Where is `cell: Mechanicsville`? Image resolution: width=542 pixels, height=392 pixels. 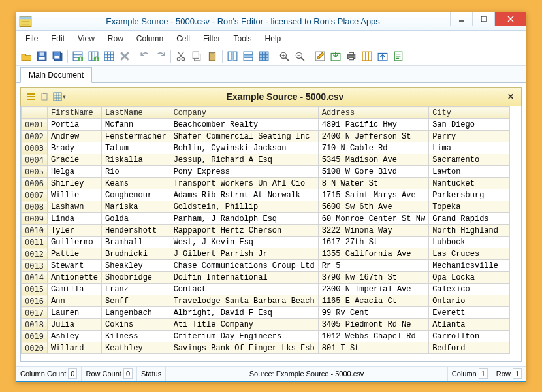
cell: Mechanicsville is located at coordinates (470, 266).